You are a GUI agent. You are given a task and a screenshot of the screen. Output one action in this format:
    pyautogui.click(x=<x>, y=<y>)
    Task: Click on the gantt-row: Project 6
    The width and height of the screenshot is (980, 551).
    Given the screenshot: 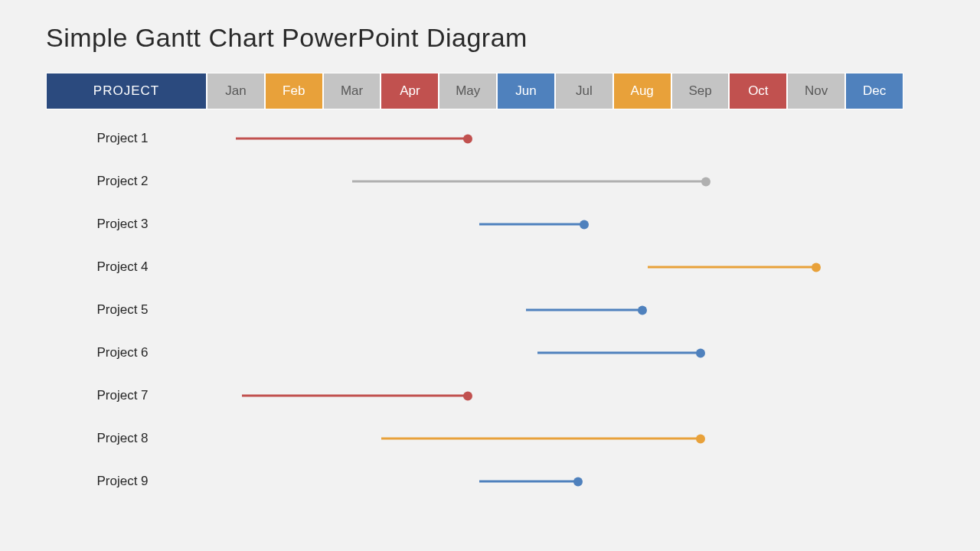 What is the action you would take?
    pyautogui.click(x=475, y=353)
    